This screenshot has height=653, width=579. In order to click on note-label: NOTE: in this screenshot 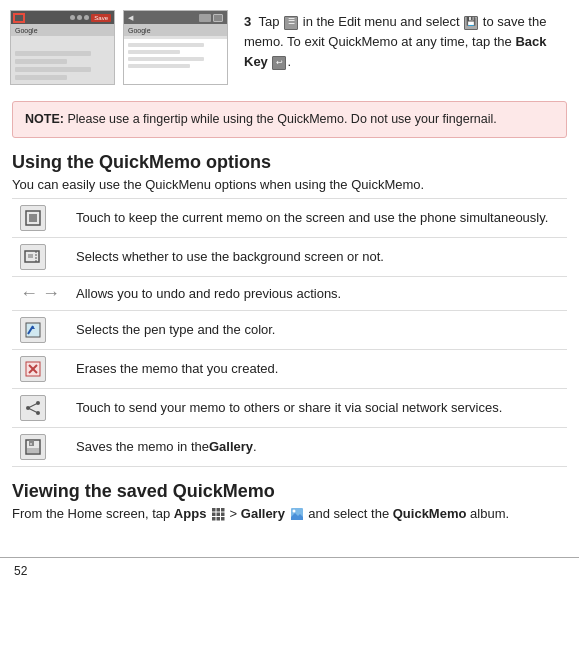, I will do `click(44, 119)`.